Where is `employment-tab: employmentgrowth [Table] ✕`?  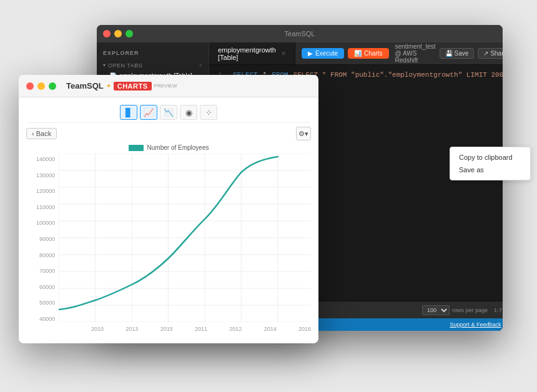
employment-tab: employmentgrowth [Table] ✕ is located at coordinates (252, 54).